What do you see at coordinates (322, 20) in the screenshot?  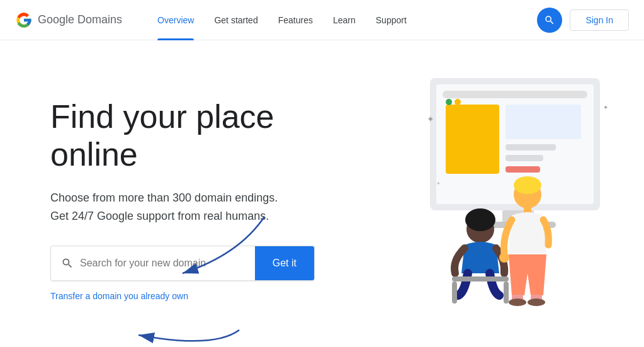 I see `header: Google Domains Overview Get started Feat…` at bounding box center [322, 20].